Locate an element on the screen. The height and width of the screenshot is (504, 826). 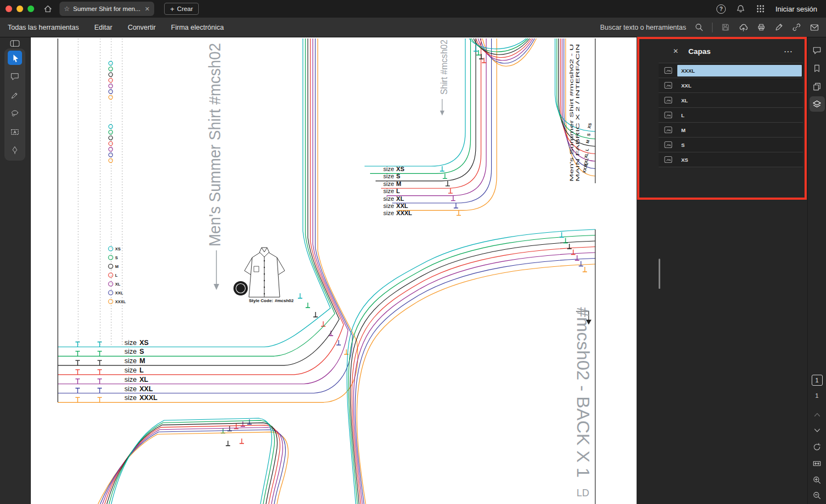
panel-toggle-button is located at coordinates (15, 43).